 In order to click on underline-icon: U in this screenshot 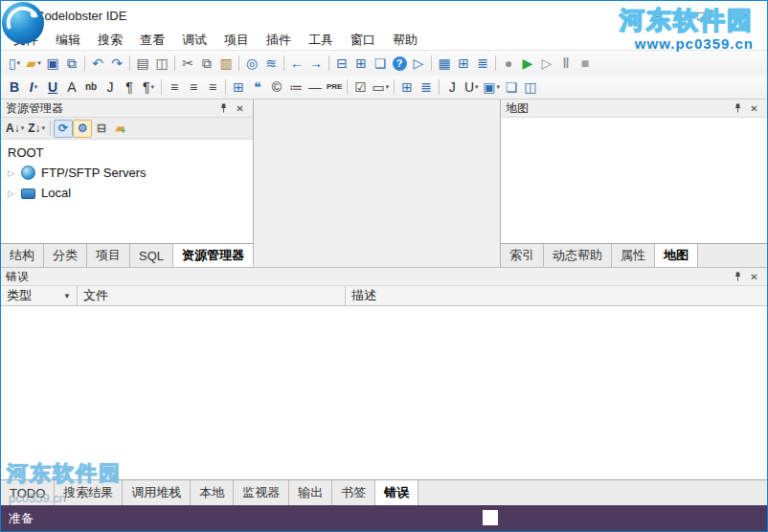, I will do `click(53, 87)`.